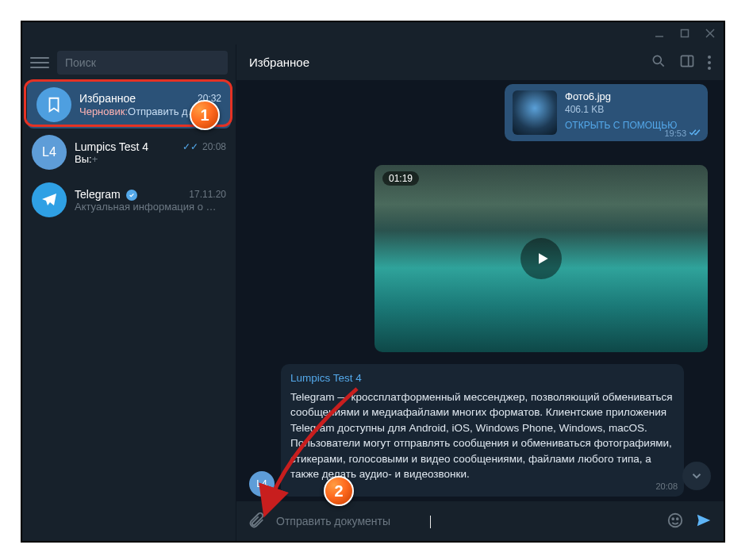 This screenshot has height=560, width=749. Describe the element at coordinates (480, 521) in the screenshot. I see `compose-bar: Отправить документы` at that location.